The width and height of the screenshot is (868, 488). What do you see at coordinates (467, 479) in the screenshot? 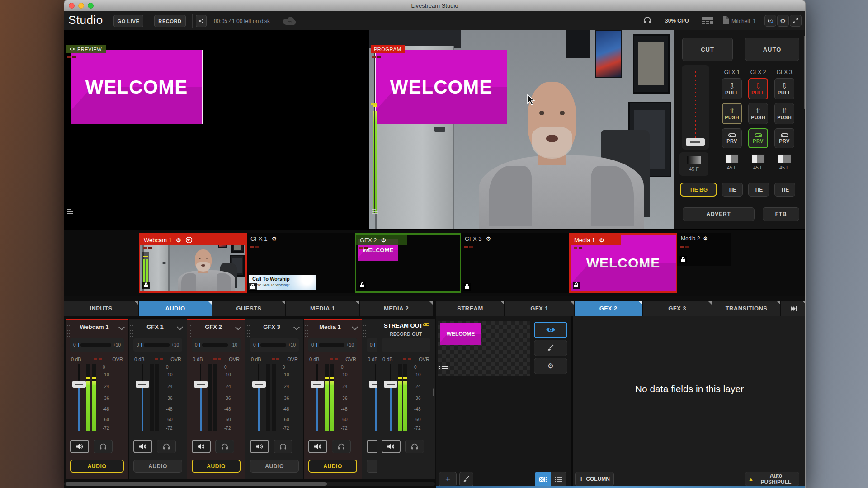
I see `paint-layer-button` at bounding box center [467, 479].